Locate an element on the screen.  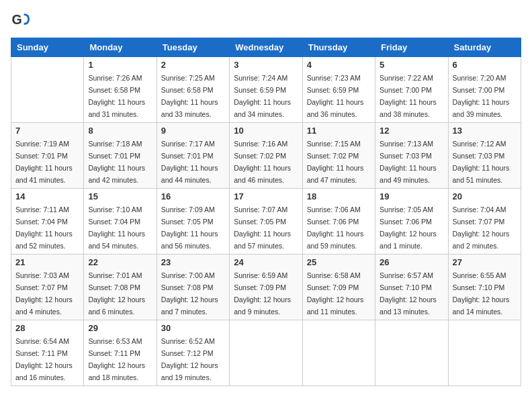
day-info: Sunrise: 6:53 AM Sunset: 7:11 PM Dayligh… is located at coordinates (117, 359).